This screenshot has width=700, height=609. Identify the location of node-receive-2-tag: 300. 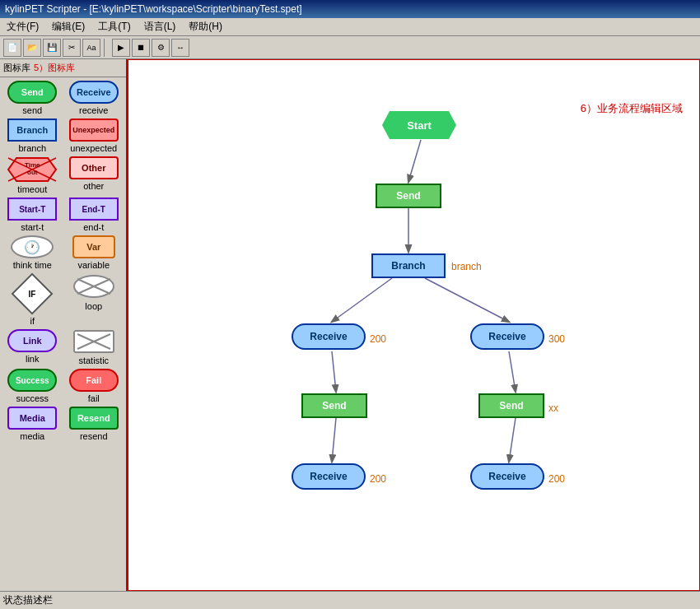
(557, 339).